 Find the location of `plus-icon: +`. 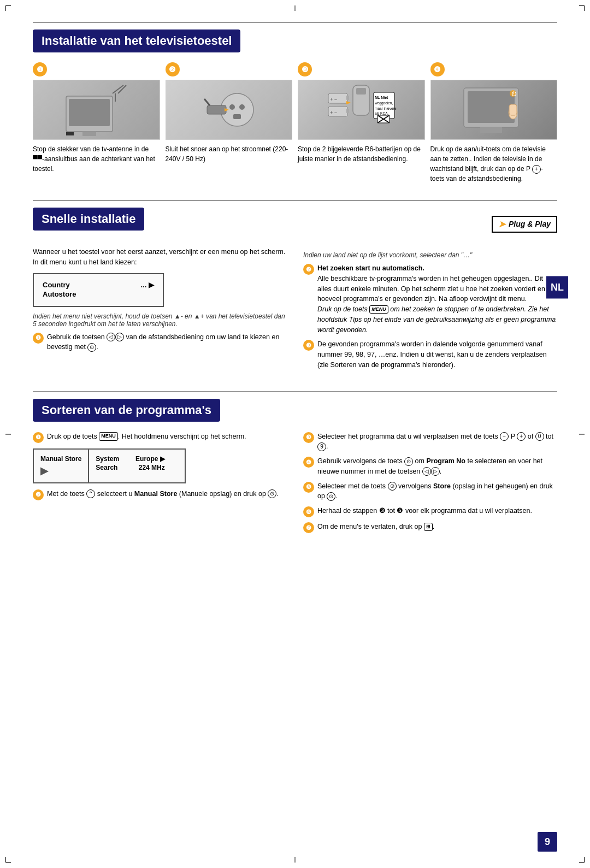

plus-icon: + is located at coordinates (536, 169).